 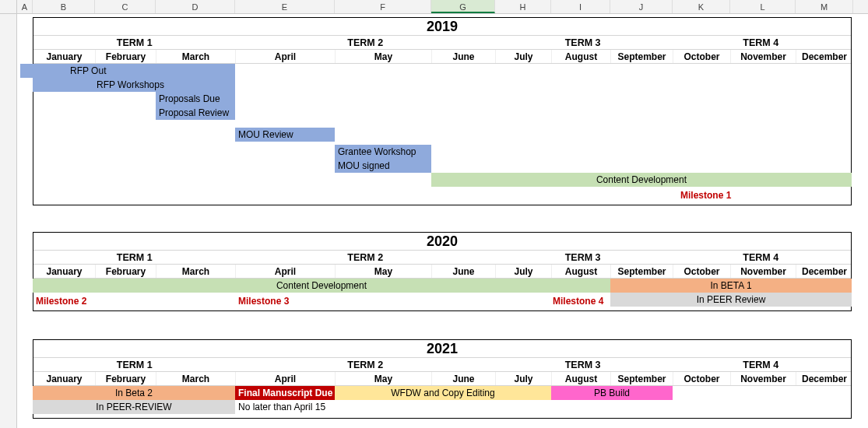 I want to click on year-title-2019: 2019, so click(x=442, y=26).